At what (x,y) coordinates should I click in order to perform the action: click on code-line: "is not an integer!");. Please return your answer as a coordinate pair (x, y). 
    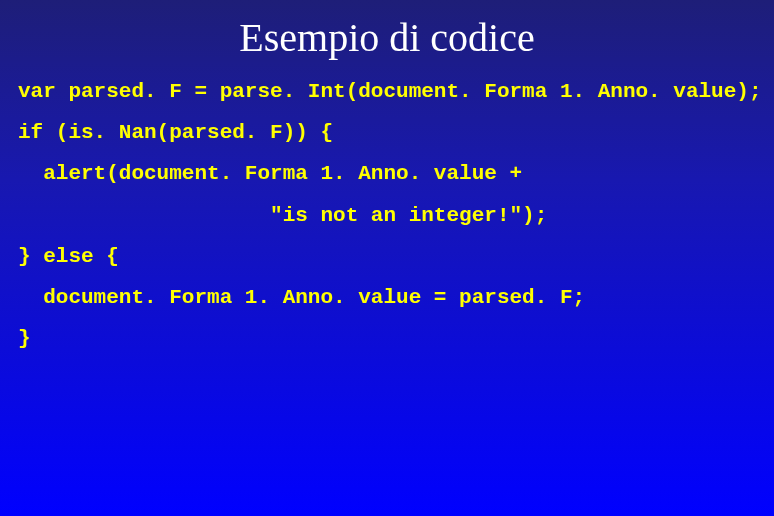
    Looking at the image, I should click on (387, 216).